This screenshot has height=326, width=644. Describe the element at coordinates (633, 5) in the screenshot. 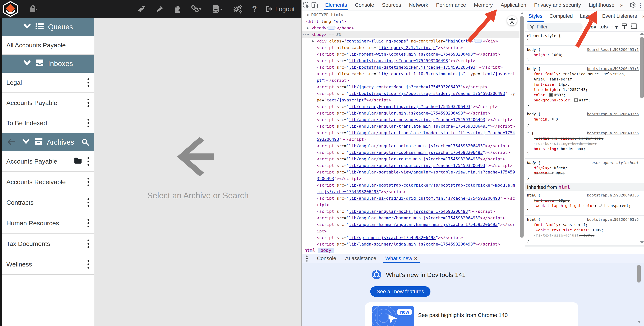

I see `devtools-settings-gear-icon` at that location.